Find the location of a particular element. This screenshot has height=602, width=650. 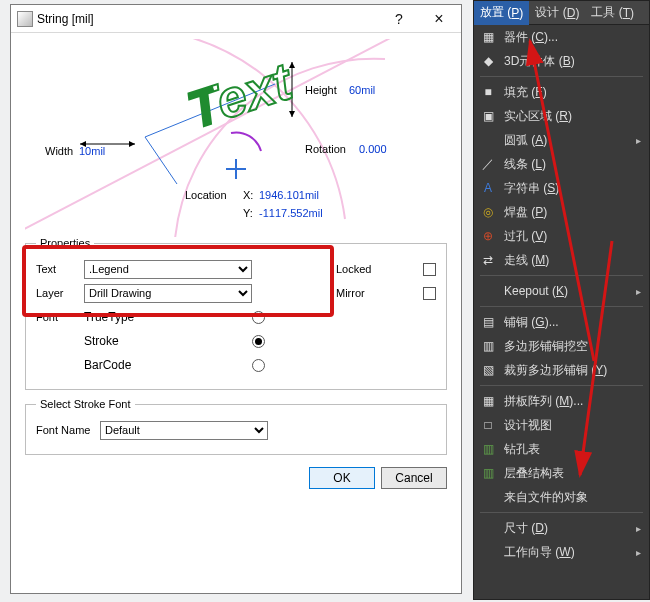

layer-label: Layer is located at coordinates (60, 293).